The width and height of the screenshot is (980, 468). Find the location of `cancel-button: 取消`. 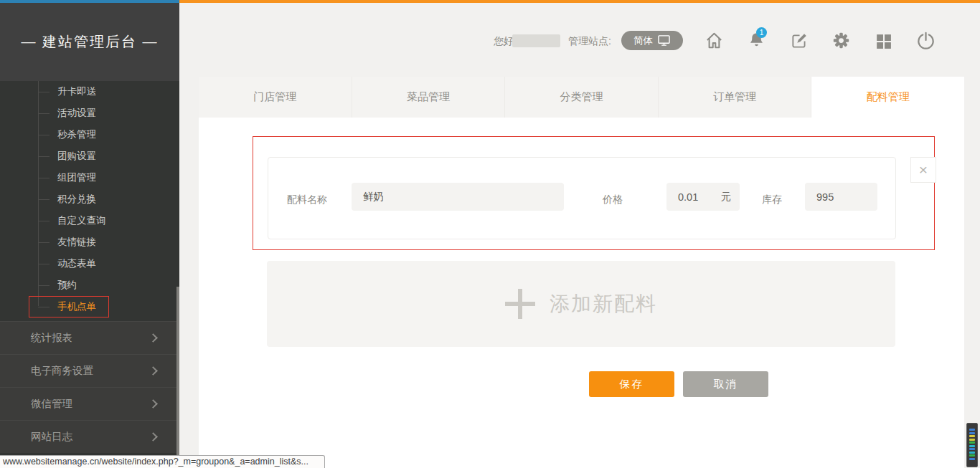

cancel-button: 取消 is located at coordinates (726, 384).